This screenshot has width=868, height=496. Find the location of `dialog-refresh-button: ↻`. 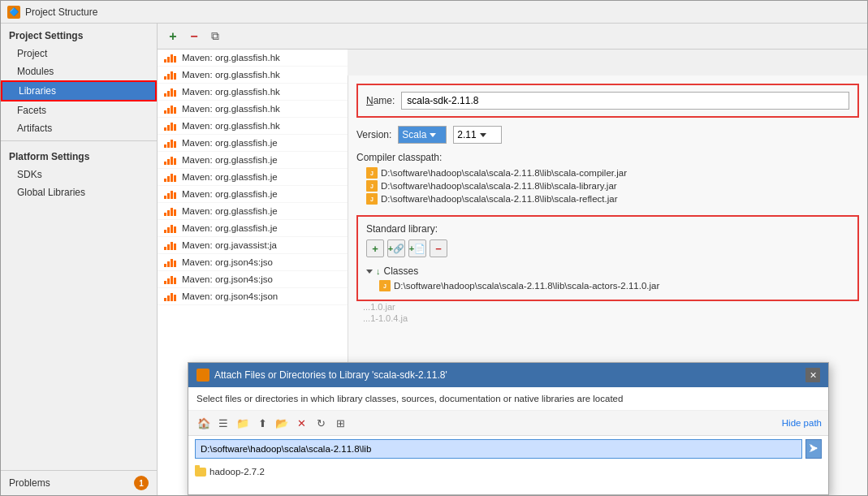

dialog-refresh-button: ↻ is located at coordinates (321, 423).